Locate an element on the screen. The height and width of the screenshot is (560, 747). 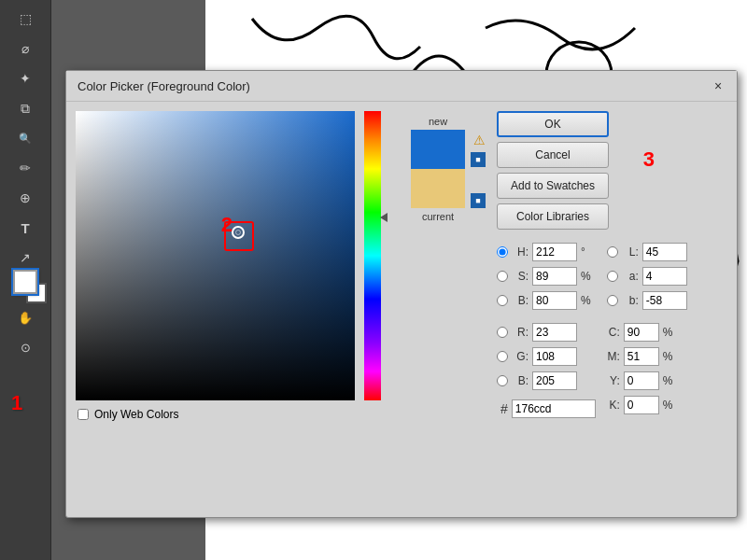
s-field-row: S: % is located at coordinates (546, 276).